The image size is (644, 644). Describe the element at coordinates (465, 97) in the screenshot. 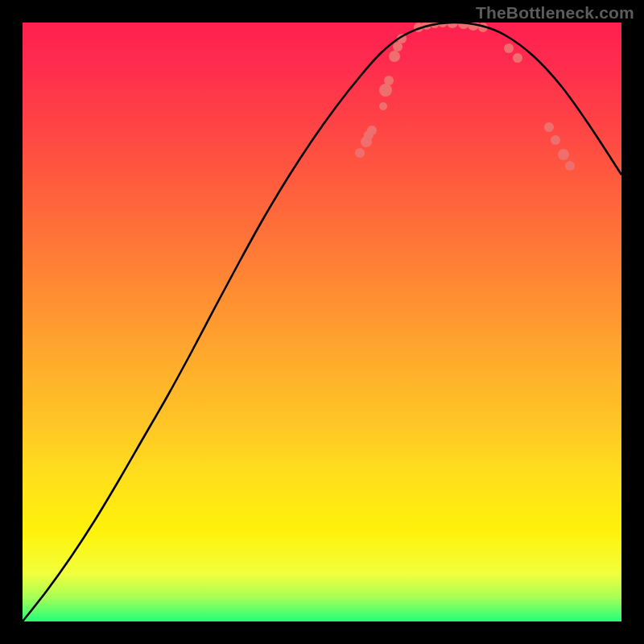

I see `data-markers` at that location.